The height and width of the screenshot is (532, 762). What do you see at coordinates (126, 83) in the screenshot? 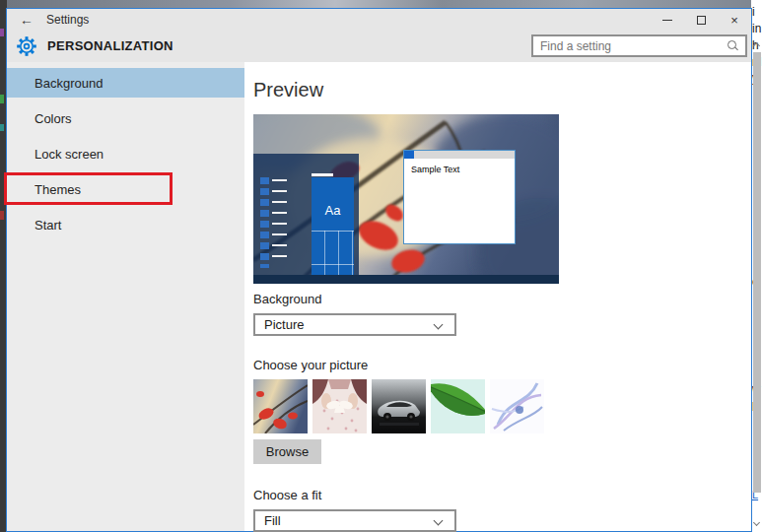
I see `sidebar-item-background: Background` at bounding box center [126, 83].